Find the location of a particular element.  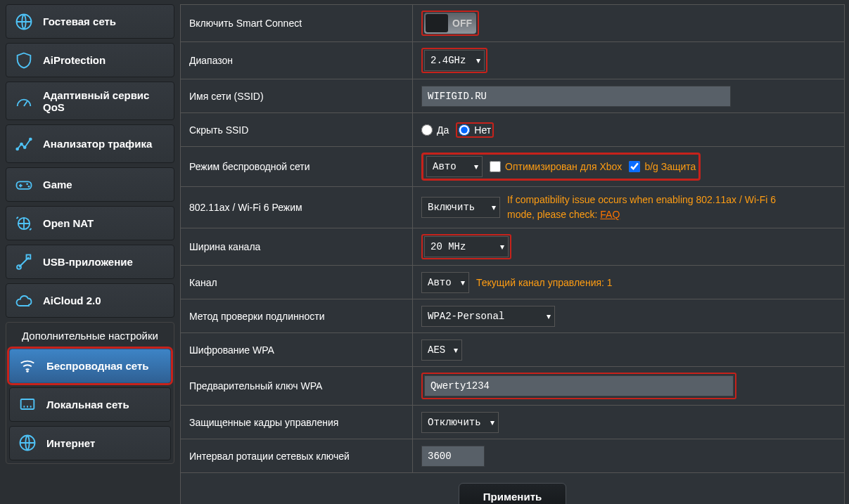

row-width: Ширина канала 20 MHz is located at coordinates (512, 247).